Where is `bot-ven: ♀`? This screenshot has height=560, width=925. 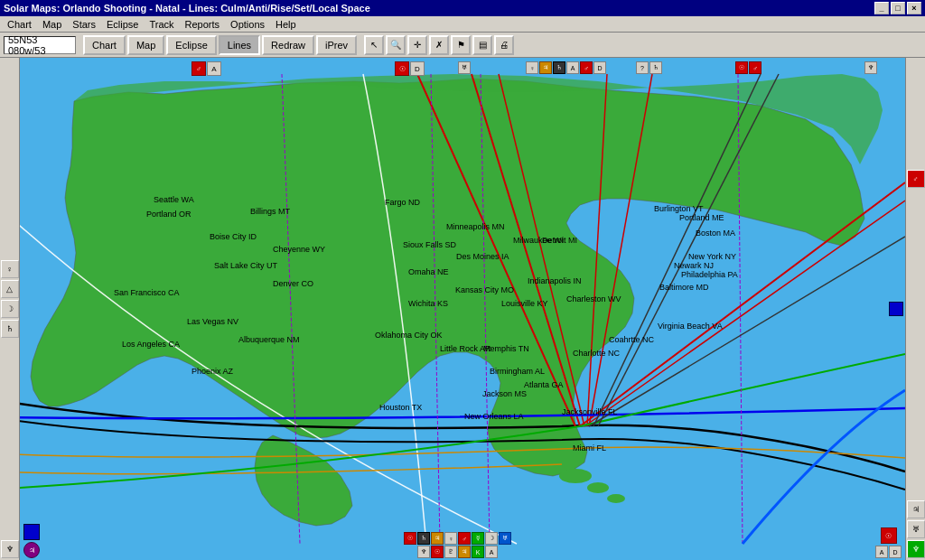
bot-ven: ♀ is located at coordinates (451, 538).